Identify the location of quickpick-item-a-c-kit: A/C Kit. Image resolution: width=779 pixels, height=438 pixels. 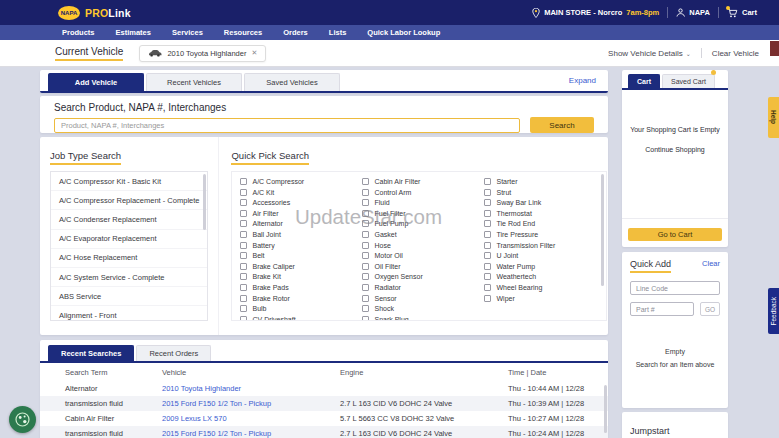
(301, 192).